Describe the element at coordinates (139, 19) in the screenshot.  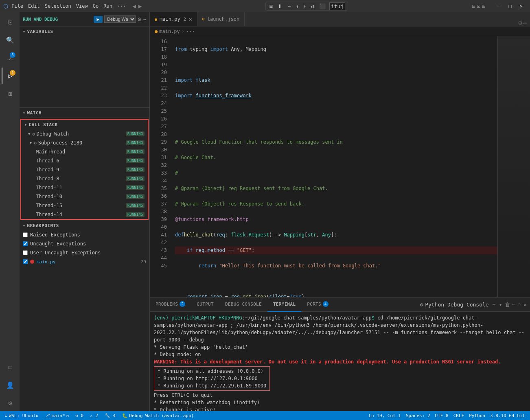
I see `debug-settings-button: ⚙` at that location.